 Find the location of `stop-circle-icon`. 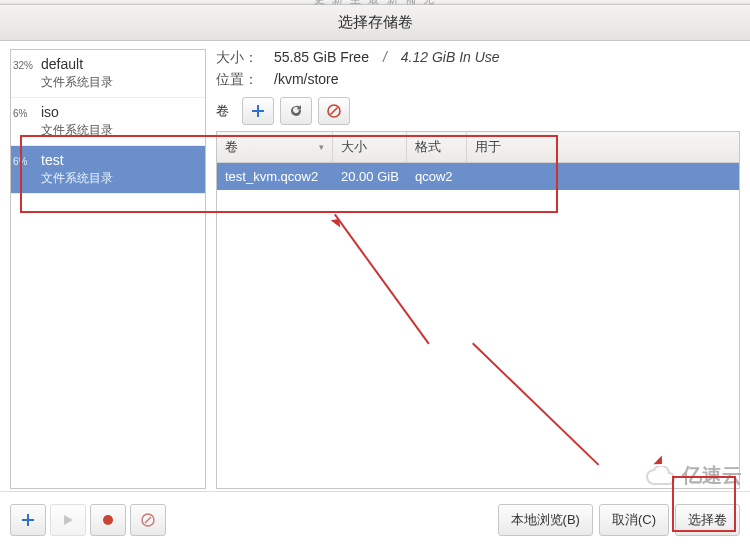

stop-circle-icon is located at coordinates (334, 111).